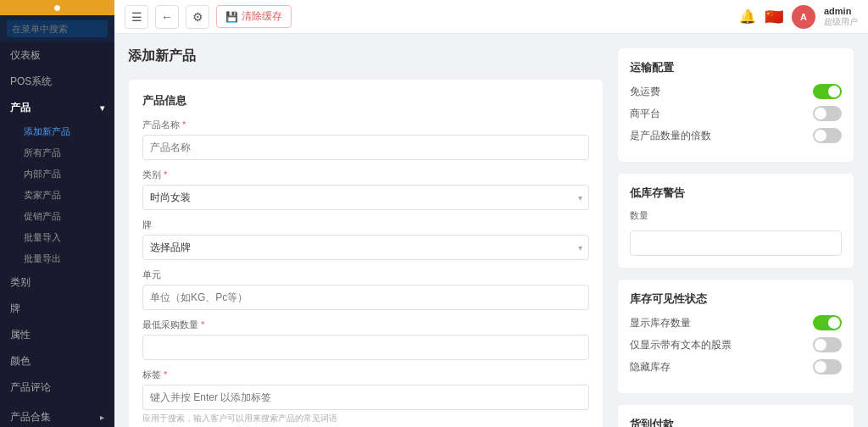 Image resolution: width=868 pixels, height=427 pixels. I want to click on logo-icon: ●, so click(58, 8).